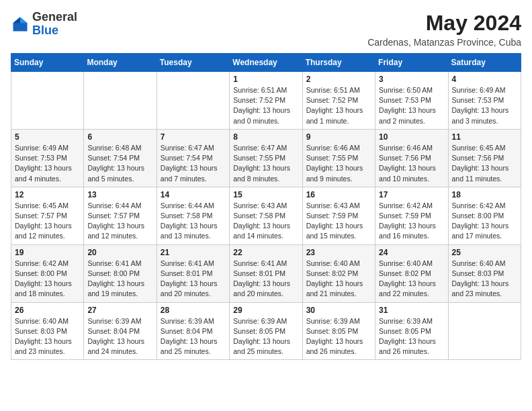  Describe the element at coordinates (193, 331) in the screenshot. I see `calendar-day-cell: 28Sunrise: 6:39 AMSunset: 8:04 PMDayligh…` at that location.